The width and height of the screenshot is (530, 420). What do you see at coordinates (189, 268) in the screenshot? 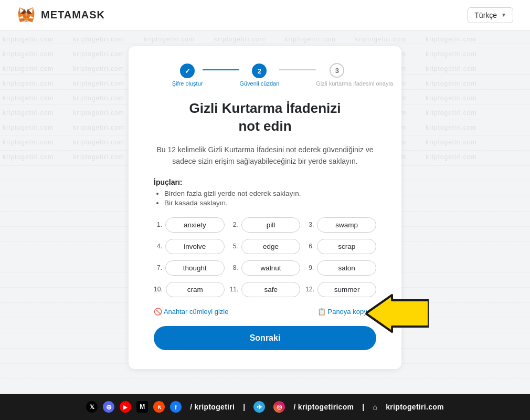
I see `word-item: 7.thought` at bounding box center [189, 268].